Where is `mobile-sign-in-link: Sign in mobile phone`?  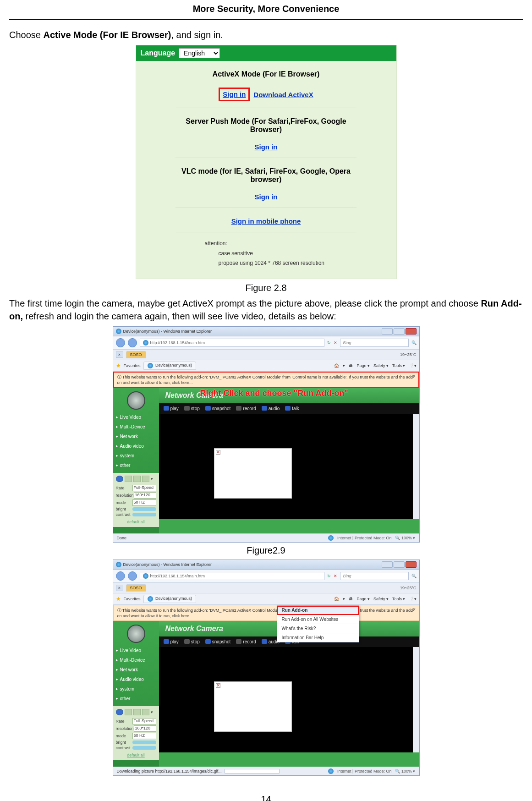
mobile-sign-in-link: Sign in mobile phone is located at coordinates (266, 221).